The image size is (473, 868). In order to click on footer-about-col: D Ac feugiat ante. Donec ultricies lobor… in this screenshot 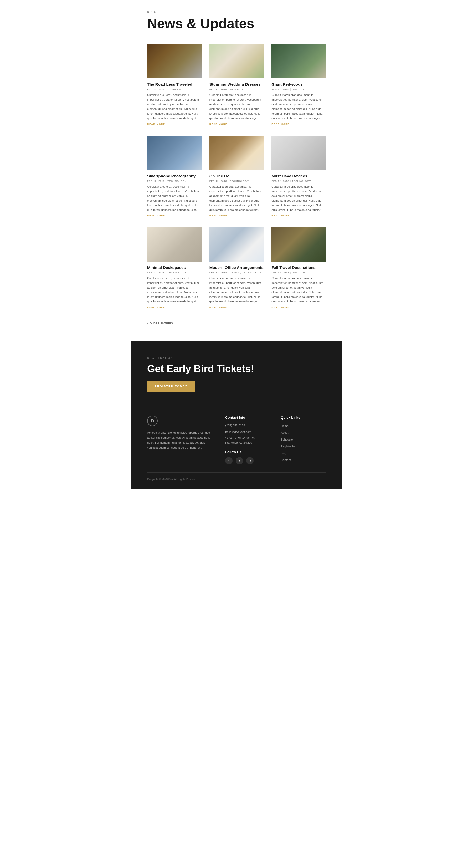, I will do `click(181, 440)`.